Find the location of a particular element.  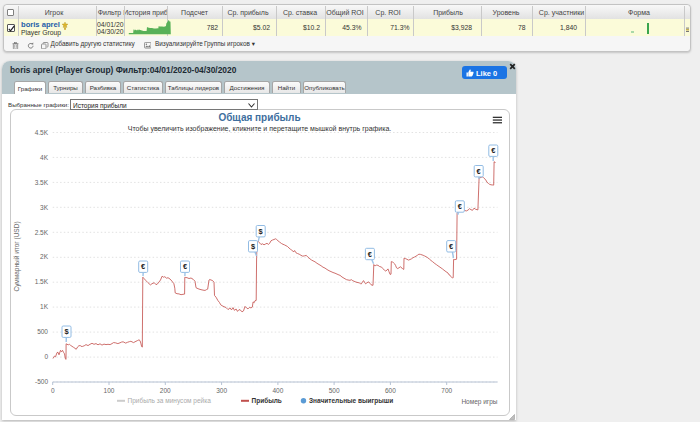

svg-text: 2.5K is located at coordinates (42, 232).